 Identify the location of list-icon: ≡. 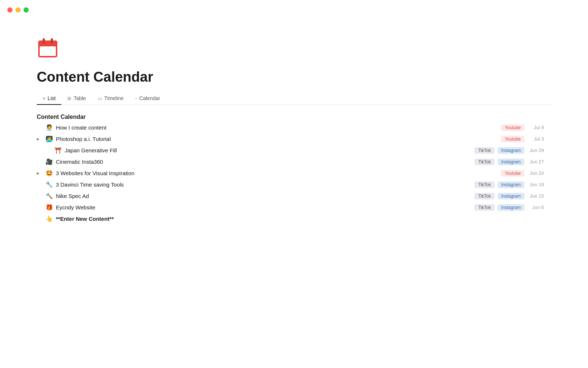
(44, 99).